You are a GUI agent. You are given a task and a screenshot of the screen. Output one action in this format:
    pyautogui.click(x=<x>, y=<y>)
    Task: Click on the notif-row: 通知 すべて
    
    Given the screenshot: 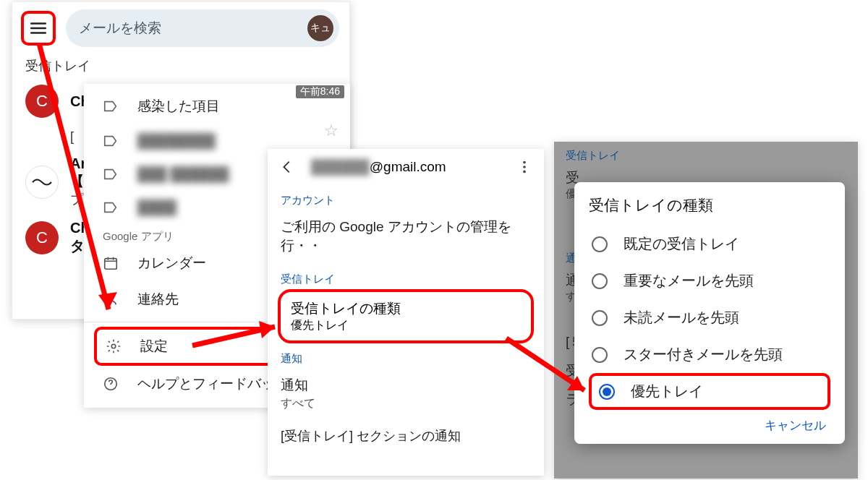 What is the action you would take?
    pyautogui.click(x=406, y=395)
    